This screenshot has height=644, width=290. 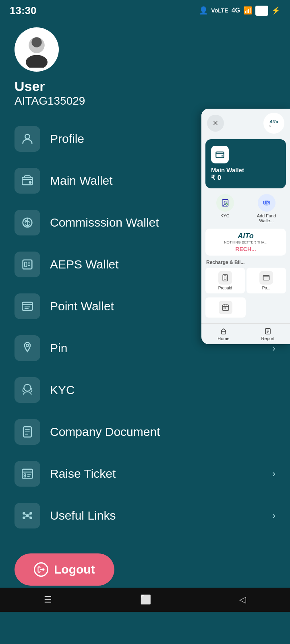 What do you see at coordinates (267, 203) in the screenshot?
I see `add-fund-action-icon: UPI` at bounding box center [267, 203].